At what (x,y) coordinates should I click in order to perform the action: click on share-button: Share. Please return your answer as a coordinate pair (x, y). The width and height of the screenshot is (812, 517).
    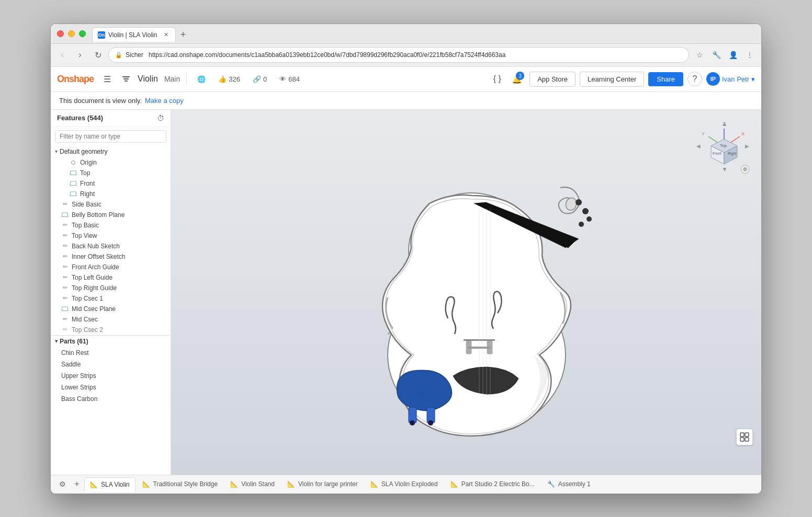
    Looking at the image, I should click on (666, 79).